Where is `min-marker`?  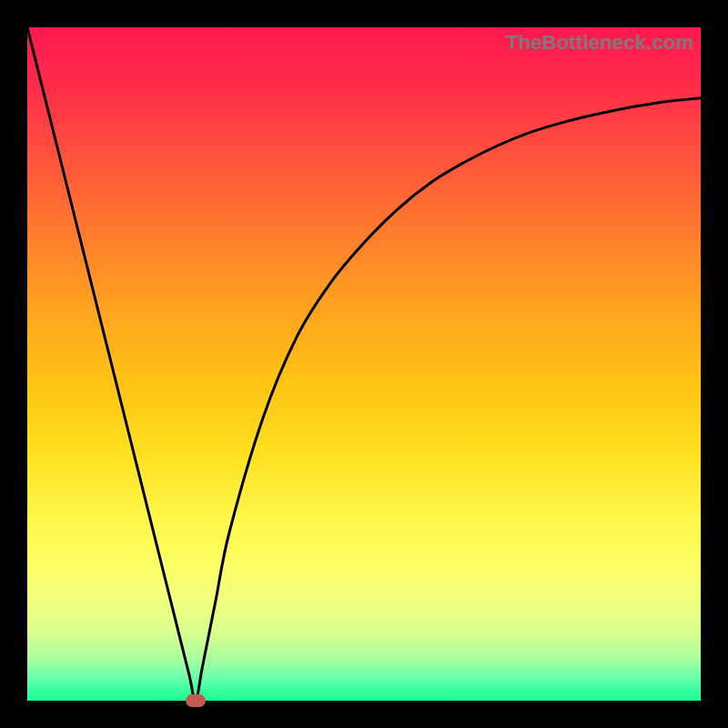
min-marker is located at coordinates (196, 701).